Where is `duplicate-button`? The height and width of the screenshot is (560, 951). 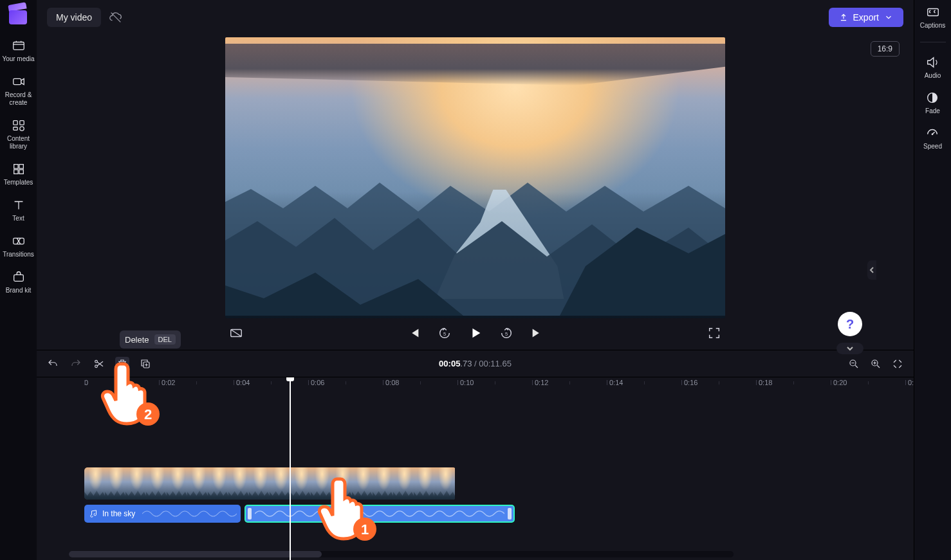 duplicate-button is located at coordinates (145, 364).